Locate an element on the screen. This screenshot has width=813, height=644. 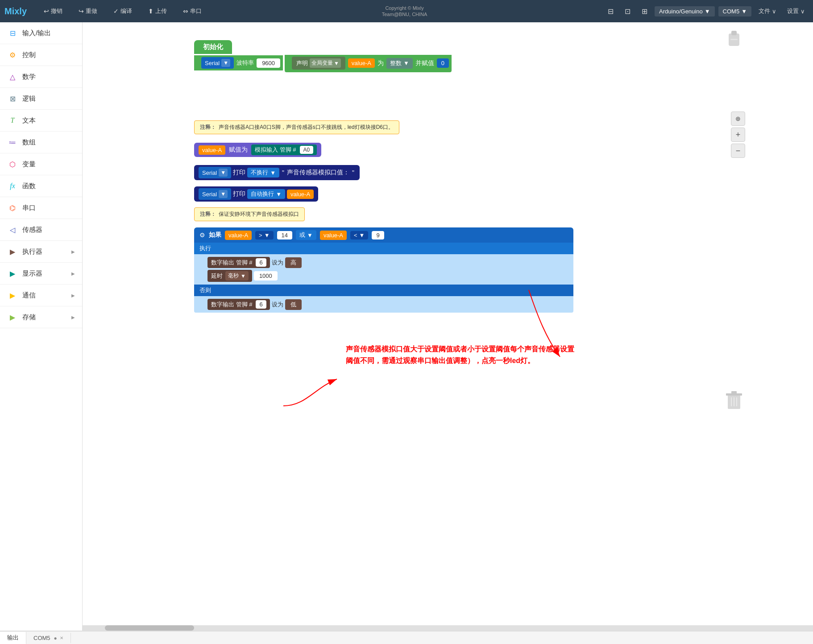
declare-block: 声明 全局变量 ▼ is located at coordinates (319, 63).